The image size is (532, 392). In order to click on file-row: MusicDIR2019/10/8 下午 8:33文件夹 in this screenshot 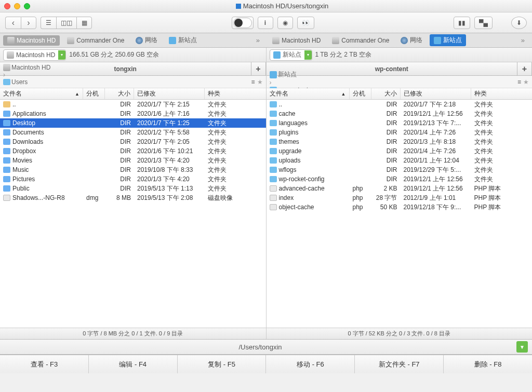, I will do `click(133, 170)`.